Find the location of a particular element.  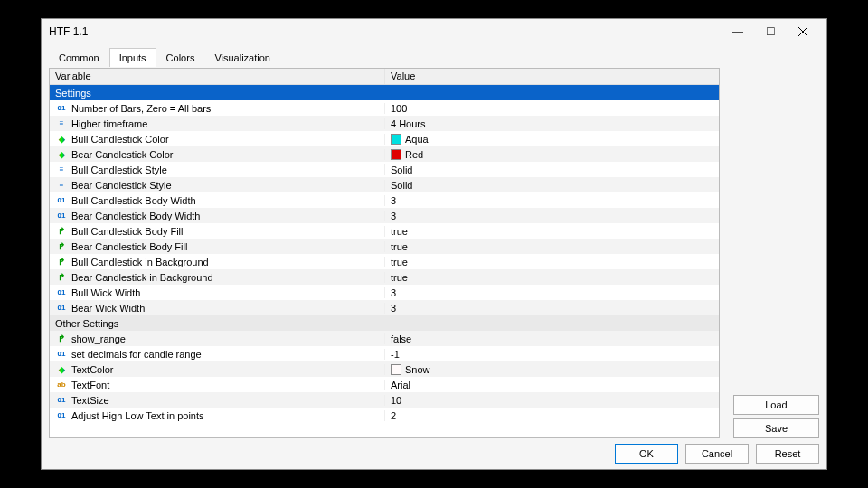

titlebar: HTF 1.1 — ☐ is located at coordinates (434, 32).